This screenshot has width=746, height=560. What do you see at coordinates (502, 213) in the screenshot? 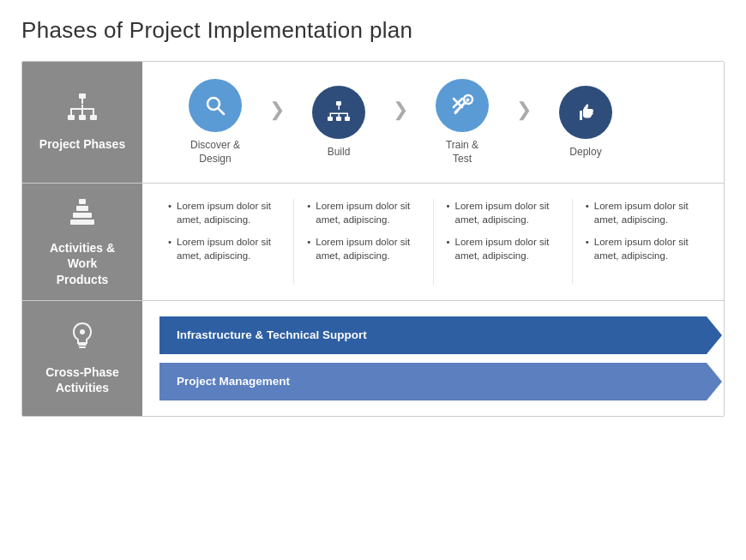
I see `activity-3-1: Lorem ipsum dolor sit amet, adipiscing.` at bounding box center [502, 213].